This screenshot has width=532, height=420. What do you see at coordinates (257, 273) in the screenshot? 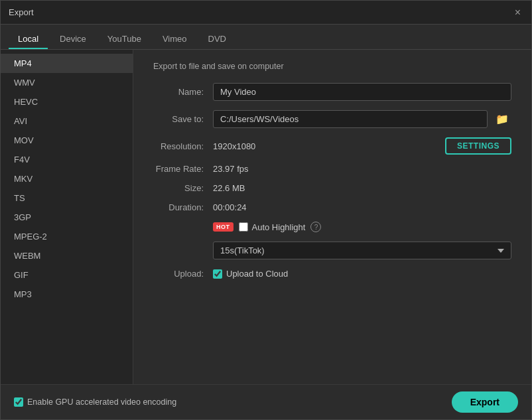
I see `upload-cloud-text: Upload to Cloud` at bounding box center [257, 273].